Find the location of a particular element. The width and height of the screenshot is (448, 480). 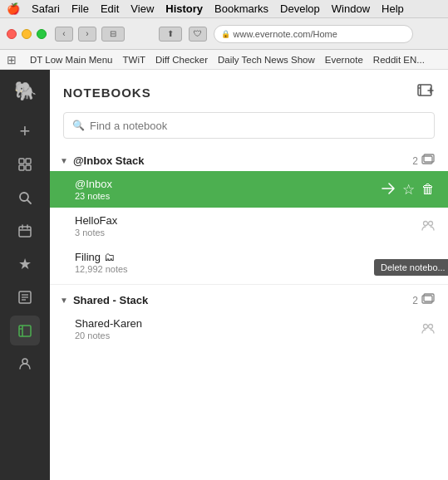

shared-karen-shared-icon is located at coordinates (428, 329).